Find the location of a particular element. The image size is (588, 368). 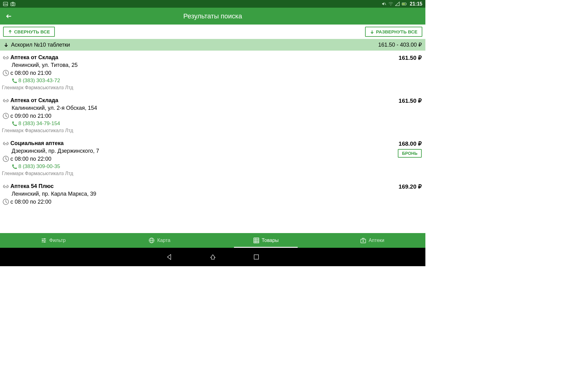

image-icon is located at coordinates (6, 4).